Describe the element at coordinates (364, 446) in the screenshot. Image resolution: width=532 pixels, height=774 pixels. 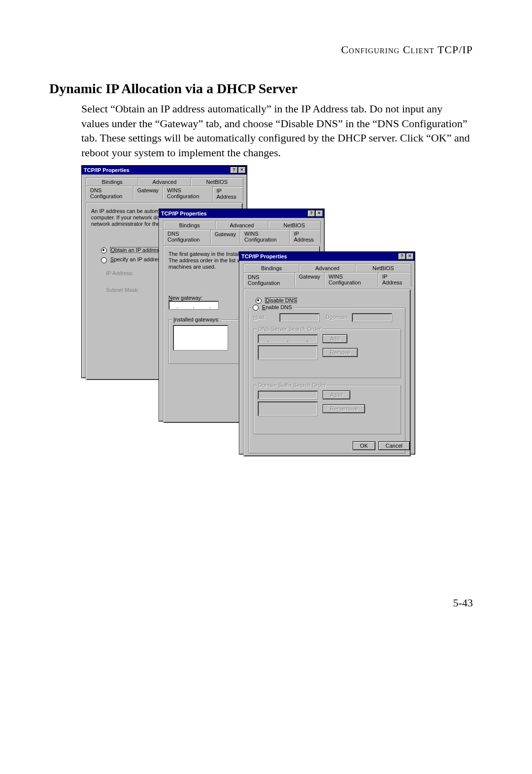
I see `ok-button: OK` at that location.